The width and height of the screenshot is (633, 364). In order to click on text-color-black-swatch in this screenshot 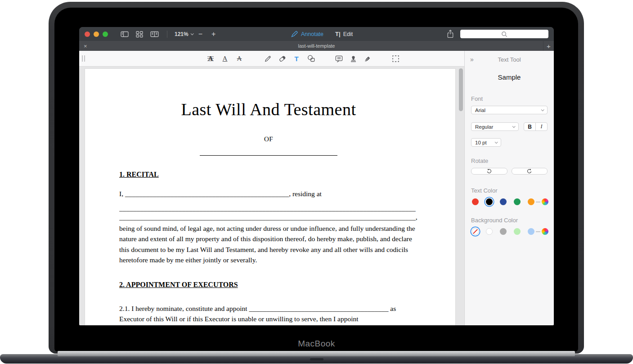, I will do `click(489, 202)`.